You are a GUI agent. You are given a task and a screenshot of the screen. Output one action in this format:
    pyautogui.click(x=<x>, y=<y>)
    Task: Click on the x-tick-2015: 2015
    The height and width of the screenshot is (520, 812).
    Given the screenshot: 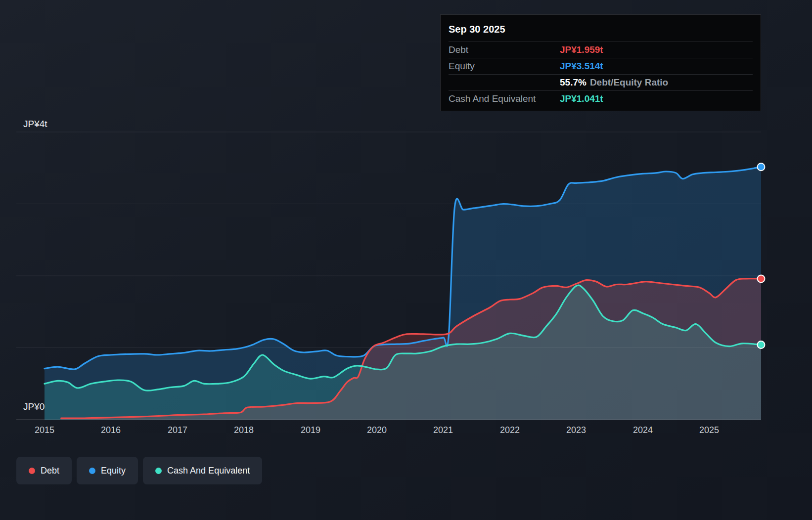 What is the action you would take?
    pyautogui.click(x=45, y=430)
    